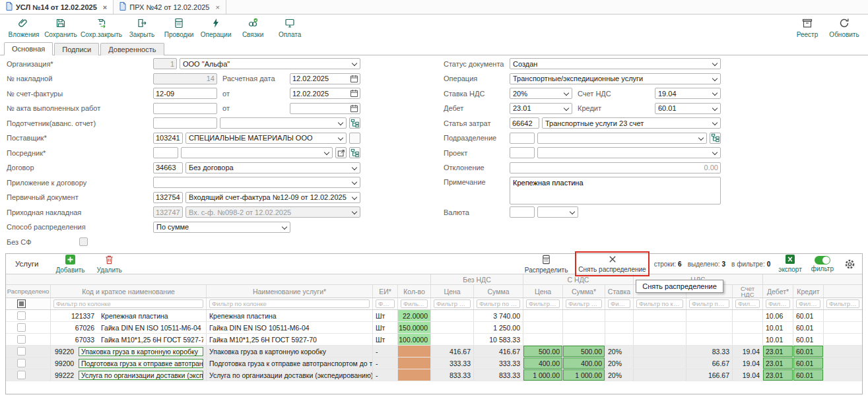  Describe the element at coordinates (453, 375) in the screenshot. I see `cell-price-no-vat: 833.33` at that location.